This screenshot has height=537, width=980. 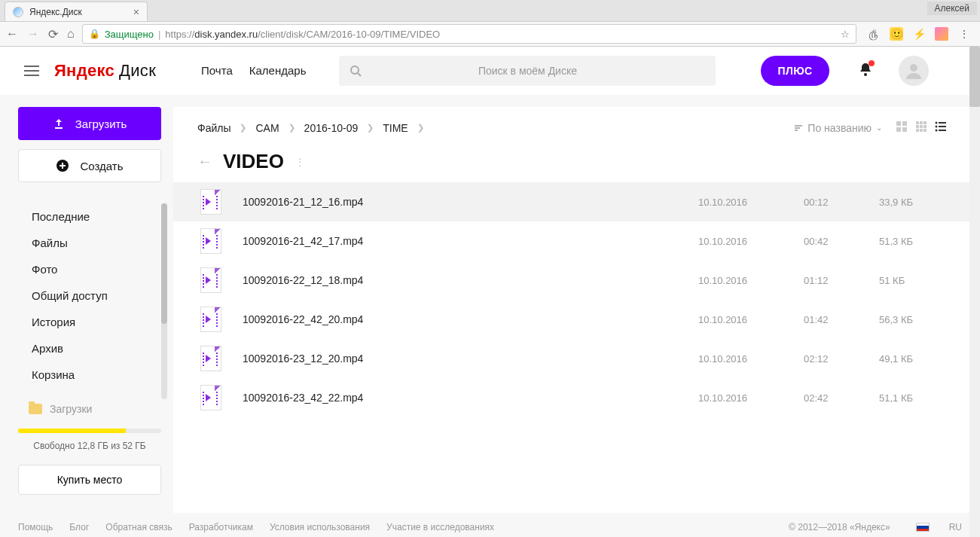 What do you see at coordinates (572, 280) in the screenshot?
I see `file-row: 10092016-22_12_18.mp4 10.10.2016 01:12 5…` at bounding box center [572, 280].